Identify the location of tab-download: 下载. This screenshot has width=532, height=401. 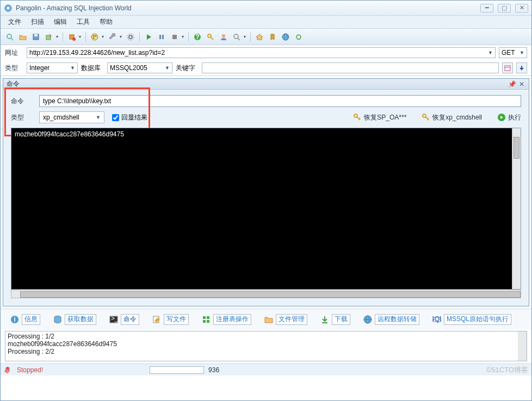
(335, 319).